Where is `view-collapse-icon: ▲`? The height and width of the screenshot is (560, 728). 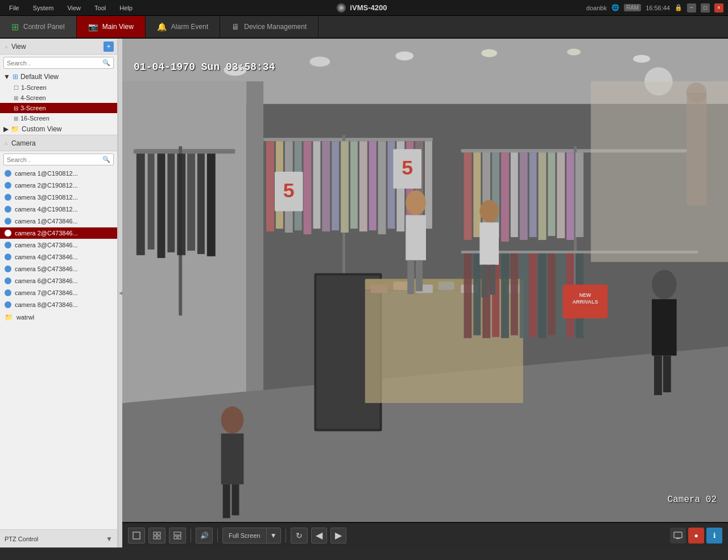 view-collapse-icon: ▲ is located at coordinates (6, 47).